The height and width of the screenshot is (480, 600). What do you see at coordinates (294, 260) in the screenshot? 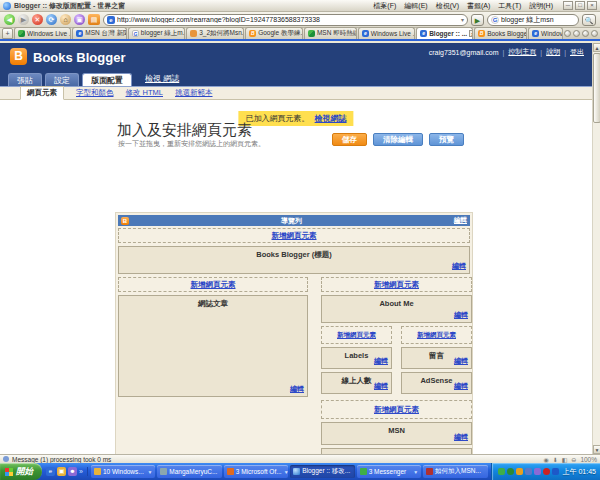
I see `header-widget: Books Blogger (標題) 編輯` at bounding box center [294, 260].